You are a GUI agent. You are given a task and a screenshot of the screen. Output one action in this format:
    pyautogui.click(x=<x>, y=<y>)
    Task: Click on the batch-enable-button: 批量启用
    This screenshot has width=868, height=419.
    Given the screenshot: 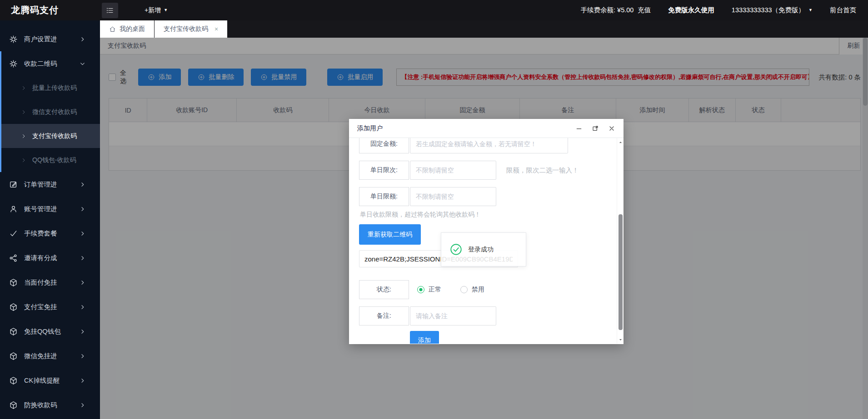 What is the action you would take?
    pyautogui.click(x=355, y=77)
    